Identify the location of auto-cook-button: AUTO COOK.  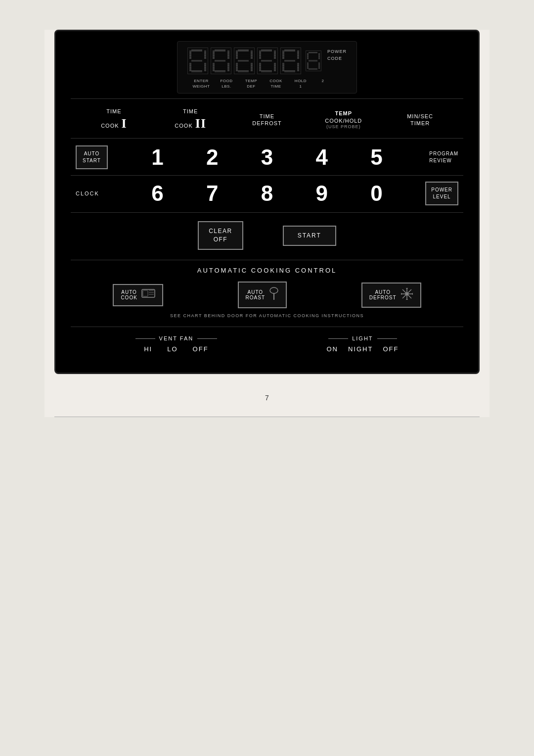
(137, 295).